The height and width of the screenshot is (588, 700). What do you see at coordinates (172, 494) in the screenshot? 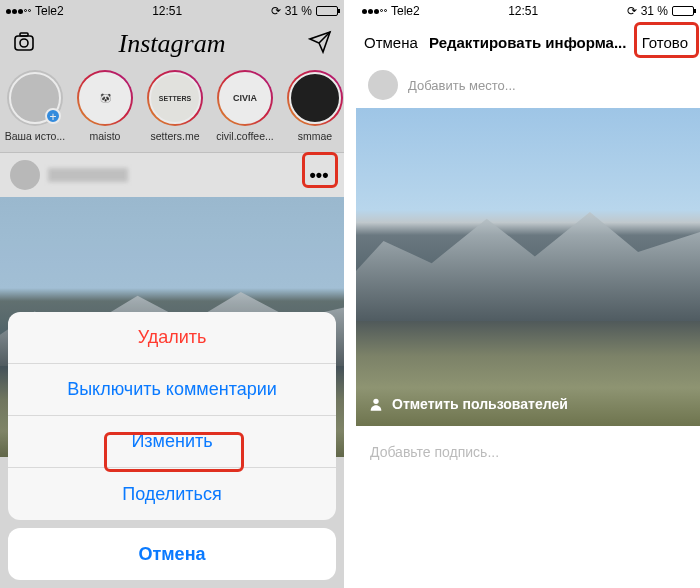
I see `action-share: Поделиться` at bounding box center [172, 494].